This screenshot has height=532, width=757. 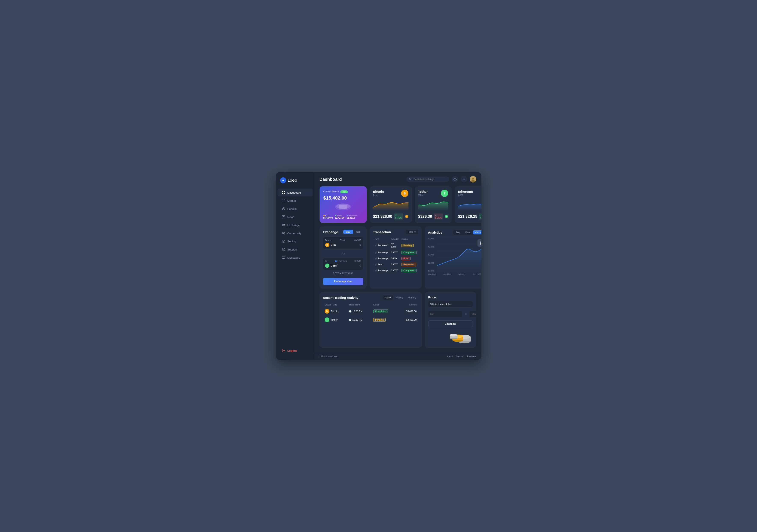 I want to click on sidebar-item-news: News, so click(x=295, y=217).